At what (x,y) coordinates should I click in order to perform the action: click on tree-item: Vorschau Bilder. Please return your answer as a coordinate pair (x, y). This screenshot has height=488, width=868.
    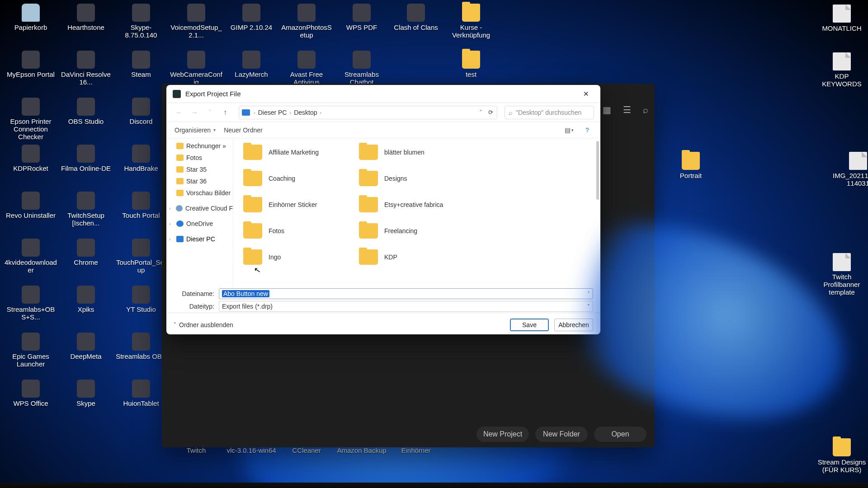
    Looking at the image, I should click on (200, 193).